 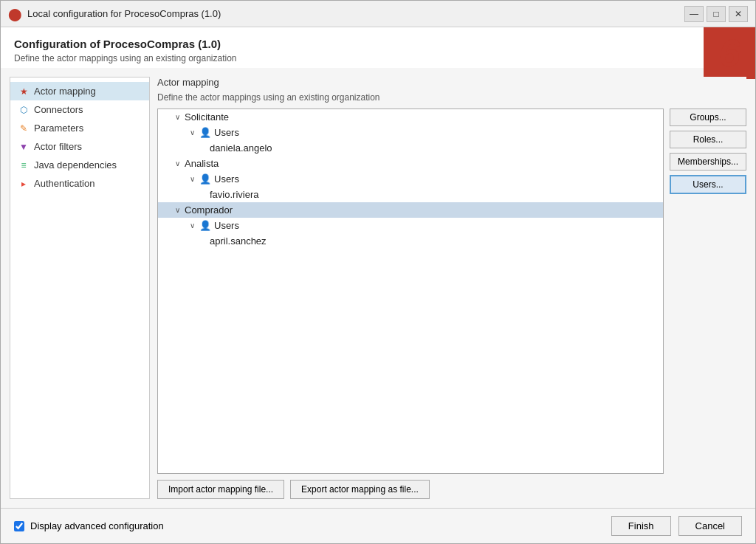 I want to click on groups-button: Groups..., so click(x=708, y=117).